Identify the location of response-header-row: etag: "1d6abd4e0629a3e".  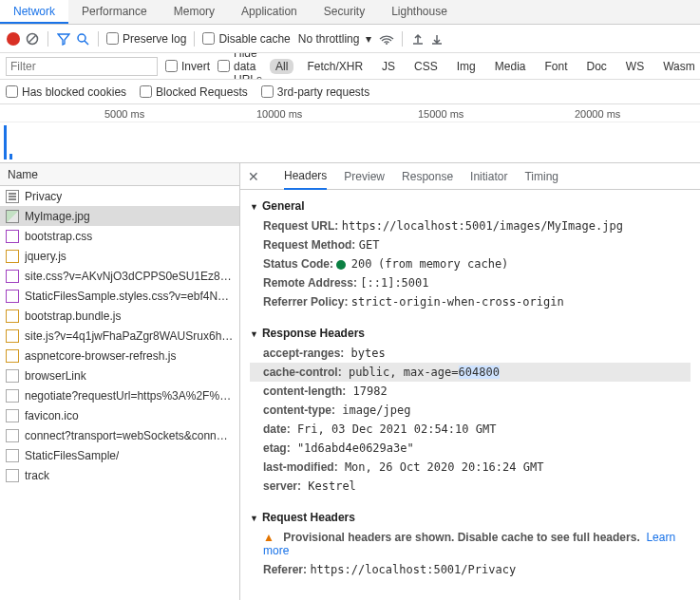
(470, 448).